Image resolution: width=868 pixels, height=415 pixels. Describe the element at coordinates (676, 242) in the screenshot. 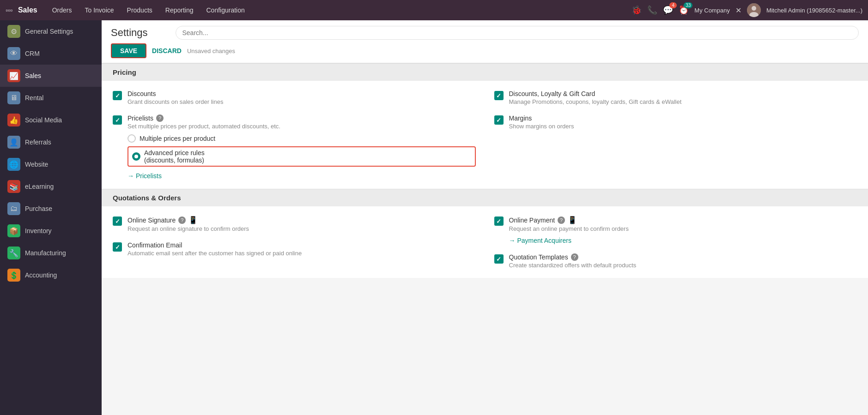

I see `quotations-right-col: Online Payment ? 📱 Request an online pay…` at that location.